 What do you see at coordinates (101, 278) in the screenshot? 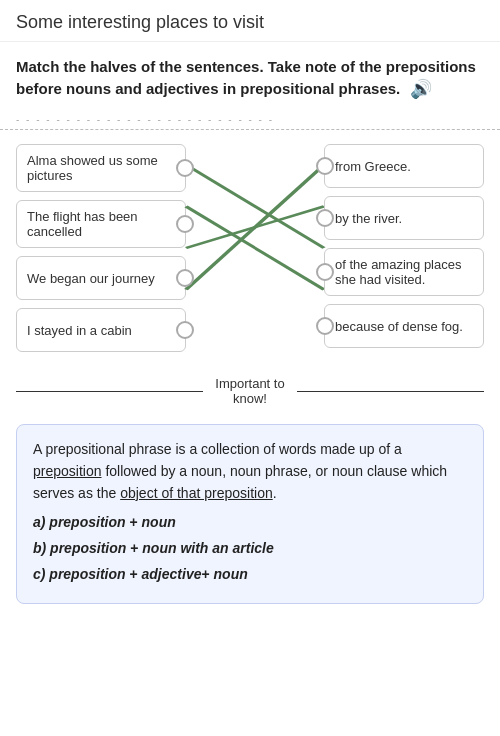
I see `left-item-3: We began our journey` at bounding box center [101, 278].